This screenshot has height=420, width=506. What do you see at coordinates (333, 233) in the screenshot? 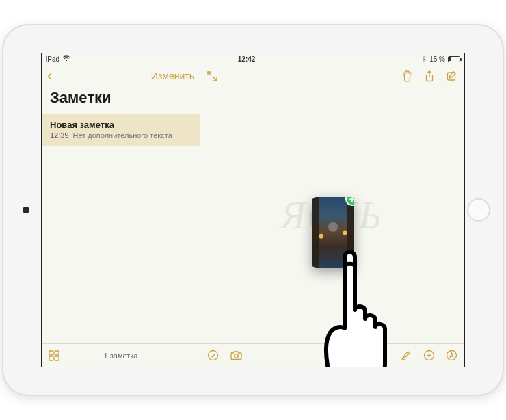
I see `dragged-image-thumbnail: +` at bounding box center [333, 233].